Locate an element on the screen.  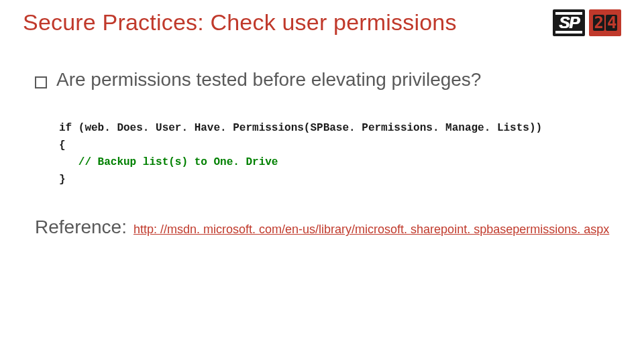
logo-sp-text: SP is located at coordinates (569, 23).